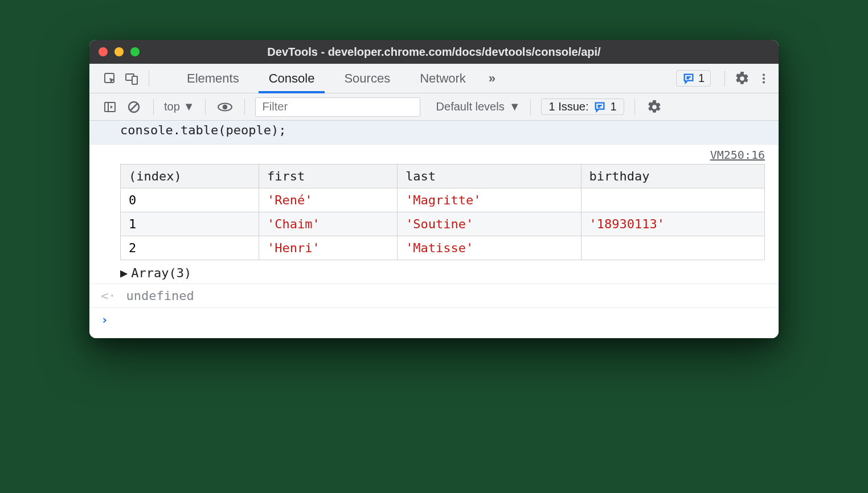  Describe the element at coordinates (328, 224) in the screenshot. I see `cell-first: 'Chaim'` at that location.